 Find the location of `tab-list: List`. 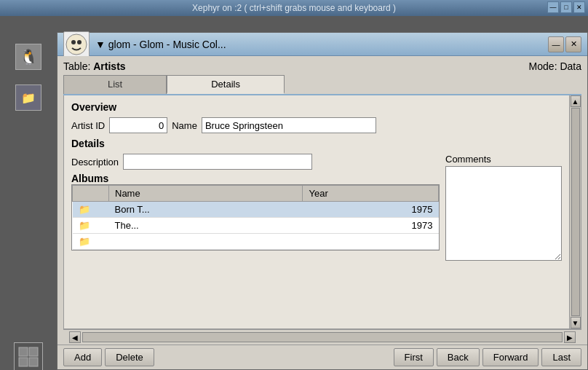

tab-list: List is located at coordinates (115, 84).